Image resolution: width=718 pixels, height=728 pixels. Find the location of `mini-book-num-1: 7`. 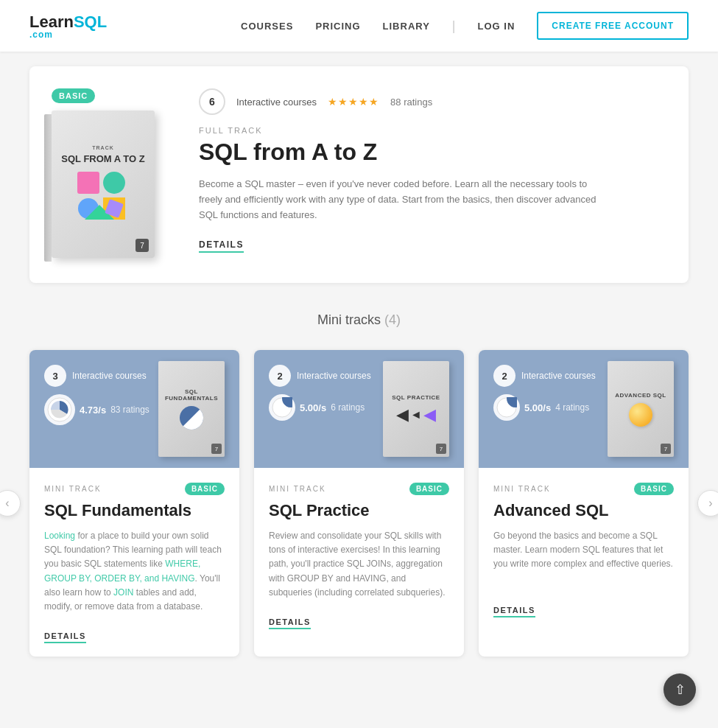

mini-book-num-1: 7 is located at coordinates (217, 449).